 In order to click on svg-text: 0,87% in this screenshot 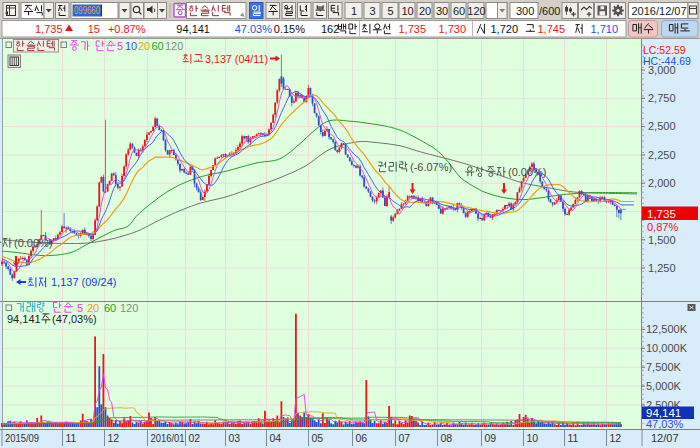, I will do `click(662, 227)`.